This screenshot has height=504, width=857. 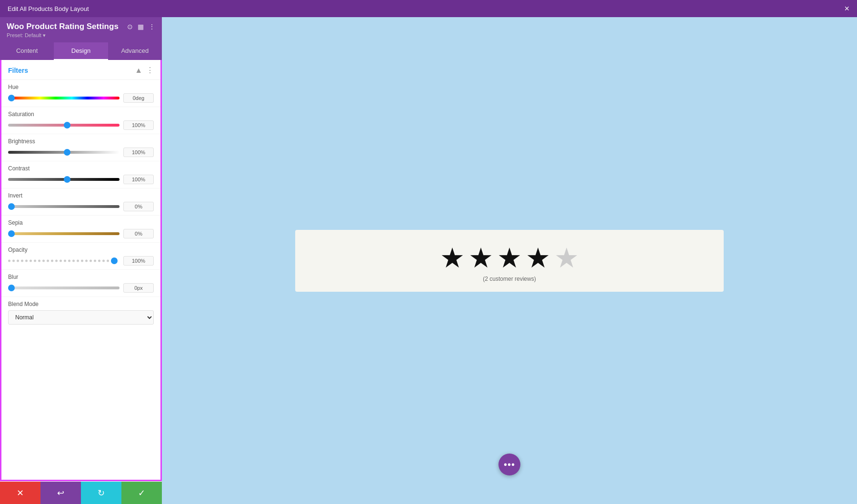 What do you see at coordinates (81, 493) in the screenshot?
I see `bottom-toolbar: ✕ ↩ ↻ ✓` at bounding box center [81, 493].